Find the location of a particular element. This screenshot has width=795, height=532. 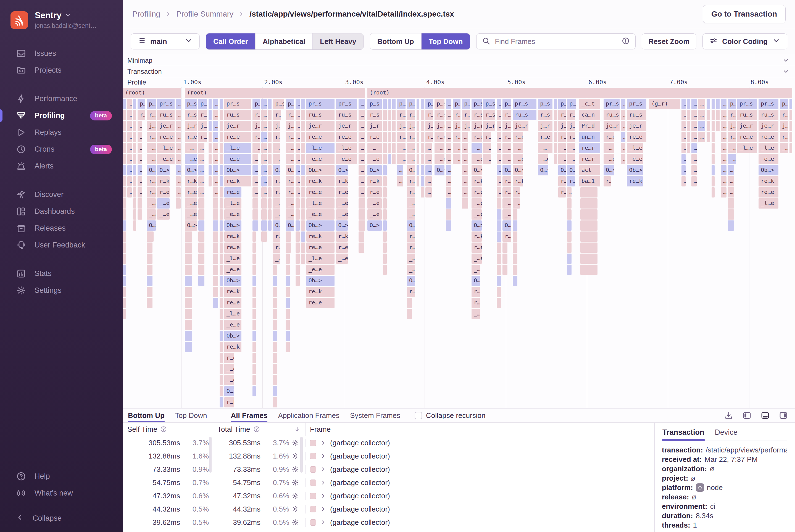

tab-application-frames: Application Frames is located at coordinates (309, 415).